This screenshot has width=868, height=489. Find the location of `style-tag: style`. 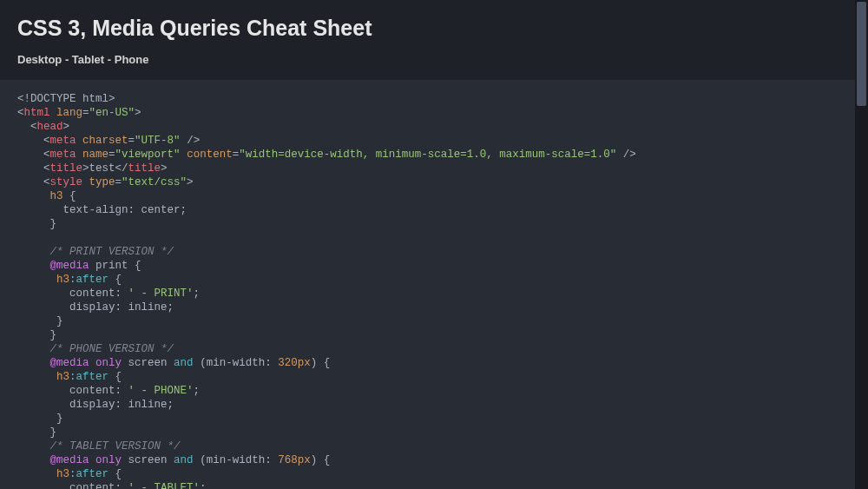

style-tag: style is located at coordinates (67, 182).